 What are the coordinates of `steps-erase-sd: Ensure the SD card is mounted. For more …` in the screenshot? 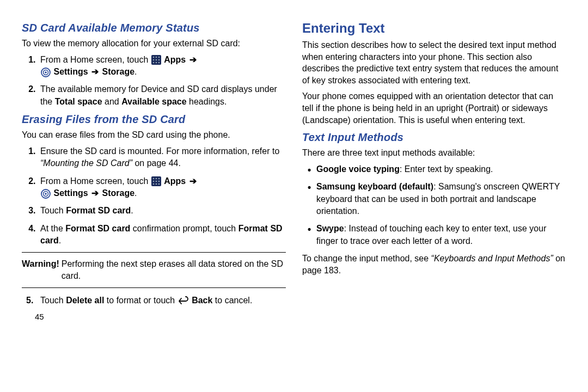 It's located at (154, 196).